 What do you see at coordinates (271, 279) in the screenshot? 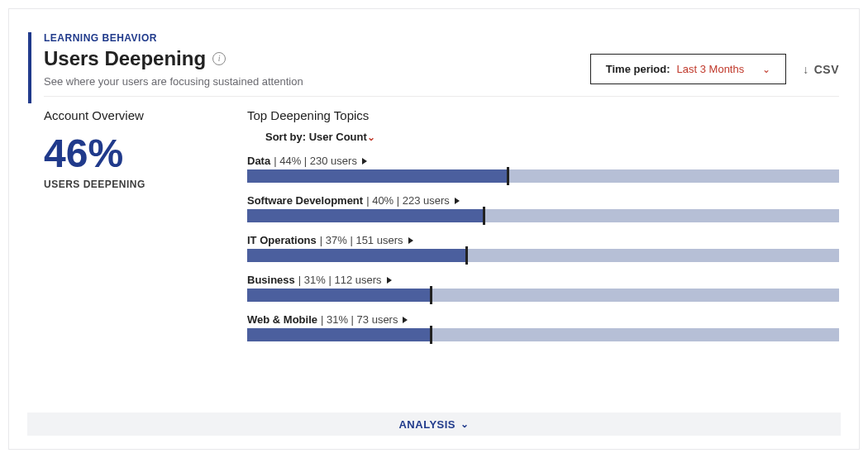
I see `topic-name: Business` at bounding box center [271, 279].